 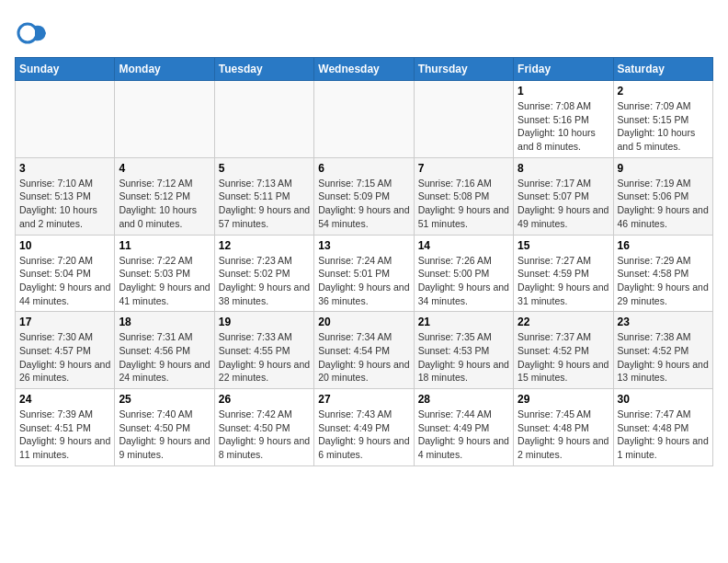 What do you see at coordinates (265, 282) in the screenshot?
I see `day-info: Sunrise: 7:23 AM Sunset: 5:02 PM Dayligh…` at bounding box center [265, 282].